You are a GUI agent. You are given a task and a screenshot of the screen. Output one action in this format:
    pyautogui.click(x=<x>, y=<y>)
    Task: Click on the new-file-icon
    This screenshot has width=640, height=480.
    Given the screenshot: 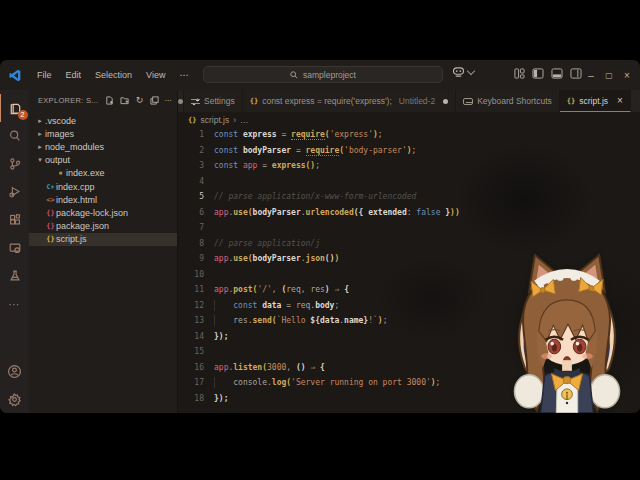 What is the action you would take?
    pyautogui.click(x=110, y=100)
    